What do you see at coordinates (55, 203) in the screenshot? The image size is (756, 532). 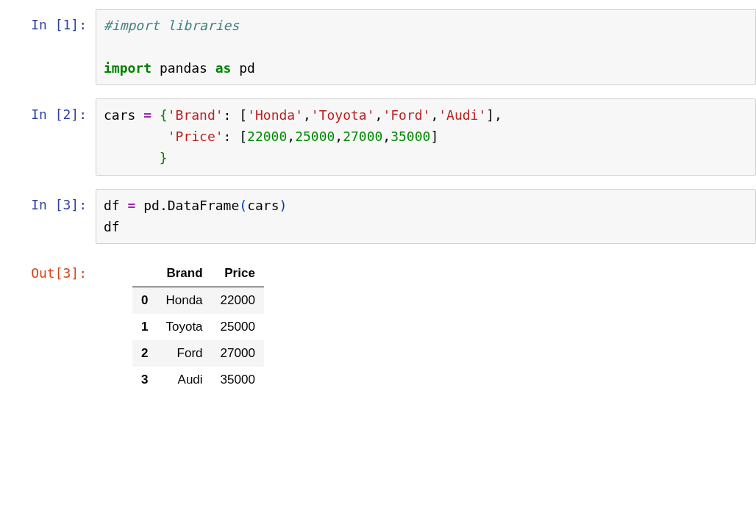 I see `input-prompt: In [3]:` at bounding box center [55, 203].